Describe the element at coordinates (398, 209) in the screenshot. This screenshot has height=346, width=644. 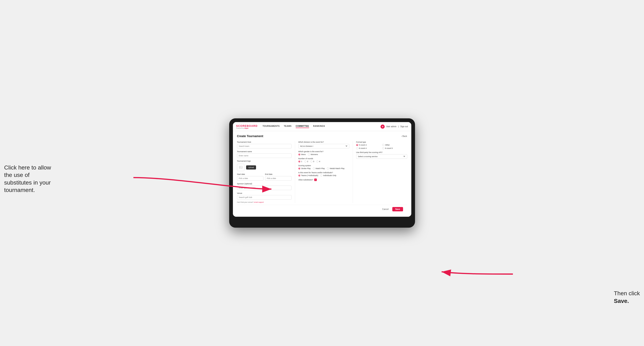
I see `save-button: Save` at that location.